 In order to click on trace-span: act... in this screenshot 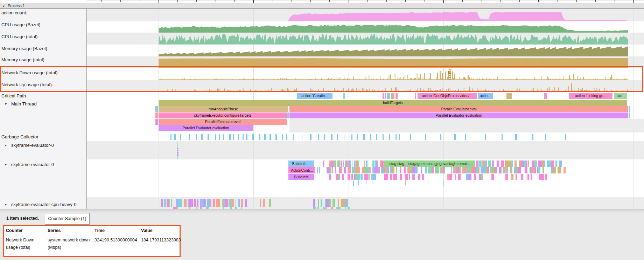, I will do `click(621, 96)`.